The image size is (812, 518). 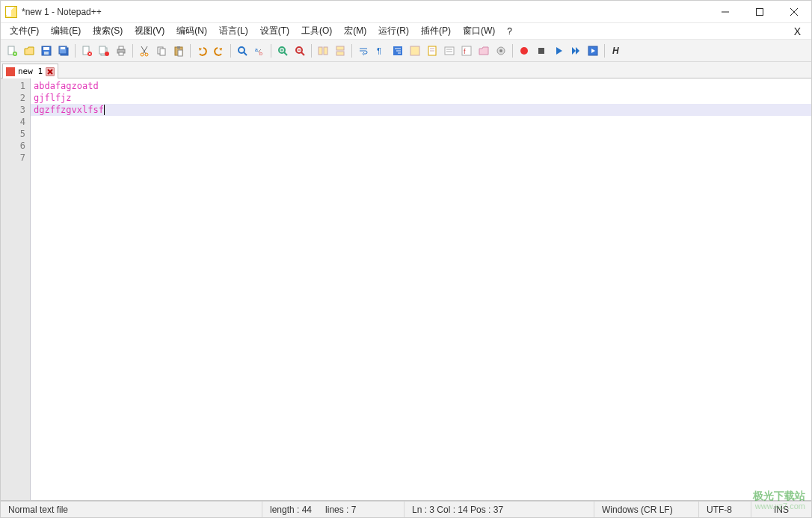 What do you see at coordinates (179, 51) in the screenshot?
I see `paste-icon` at bounding box center [179, 51].